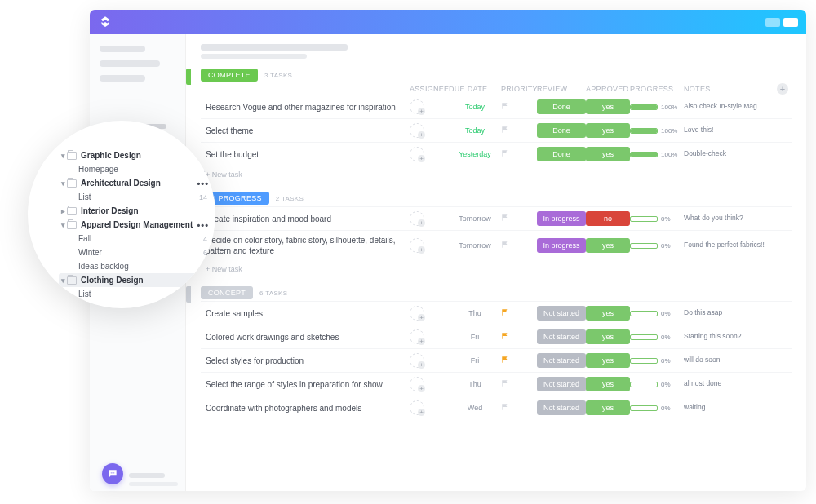 The height and width of the screenshot is (504, 816). I want to click on notes-cell: Love this!, so click(730, 130).